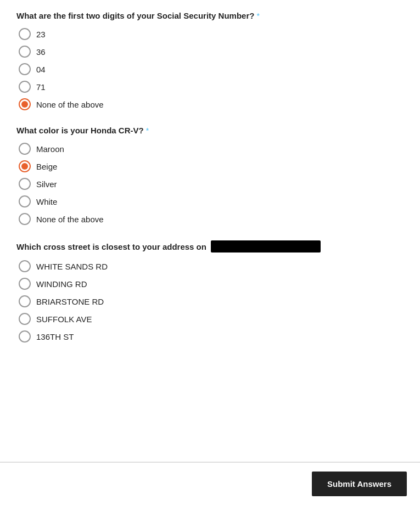  Describe the element at coordinates (25, 301) in the screenshot. I see `radio-street-briarstone` at that location.